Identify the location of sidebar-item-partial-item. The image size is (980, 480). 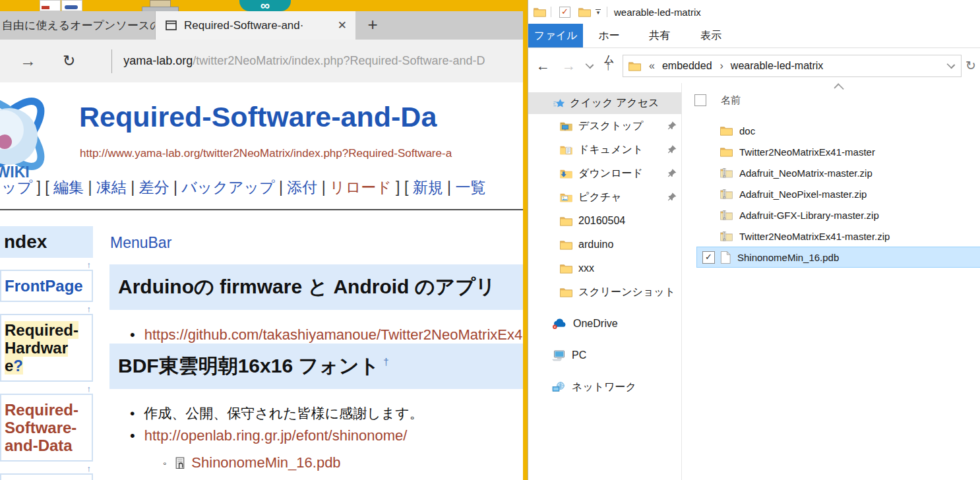
(46, 477).